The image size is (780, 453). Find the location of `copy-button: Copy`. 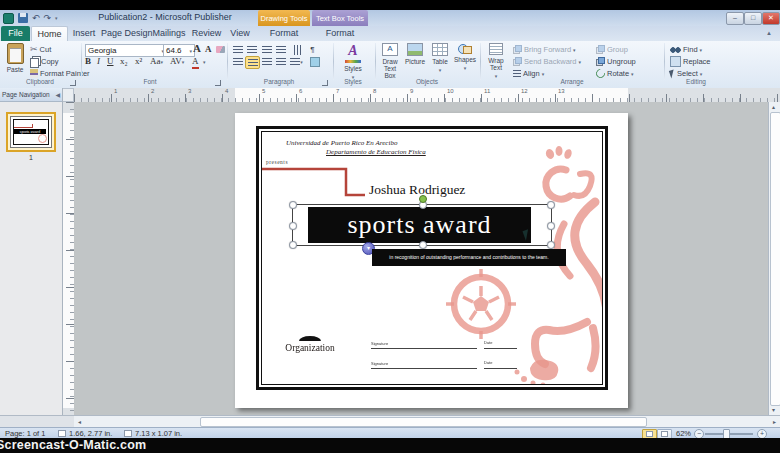

copy-button: Copy is located at coordinates (54, 62).